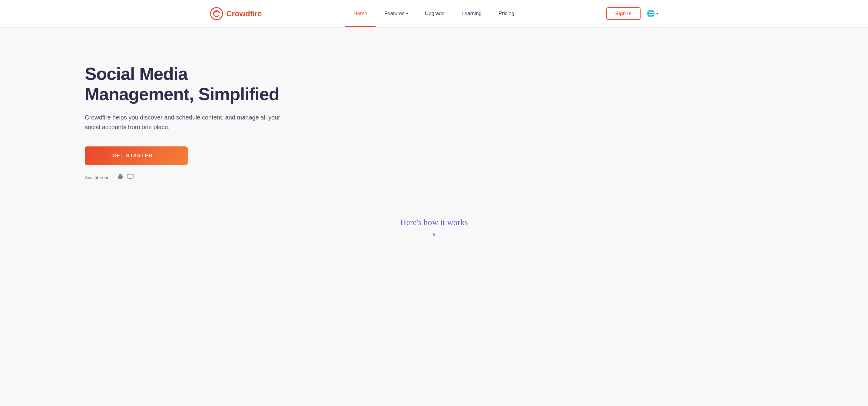 The height and width of the screenshot is (406, 868). I want to click on logo: Crowdfire, so click(236, 13).